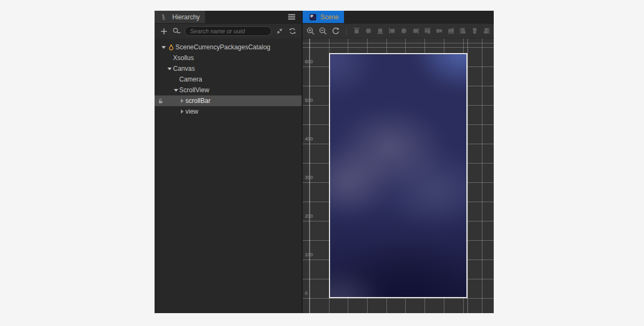 The image size is (644, 326). Describe the element at coordinates (415, 31) in the screenshot. I see `align-right-icon` at that location.